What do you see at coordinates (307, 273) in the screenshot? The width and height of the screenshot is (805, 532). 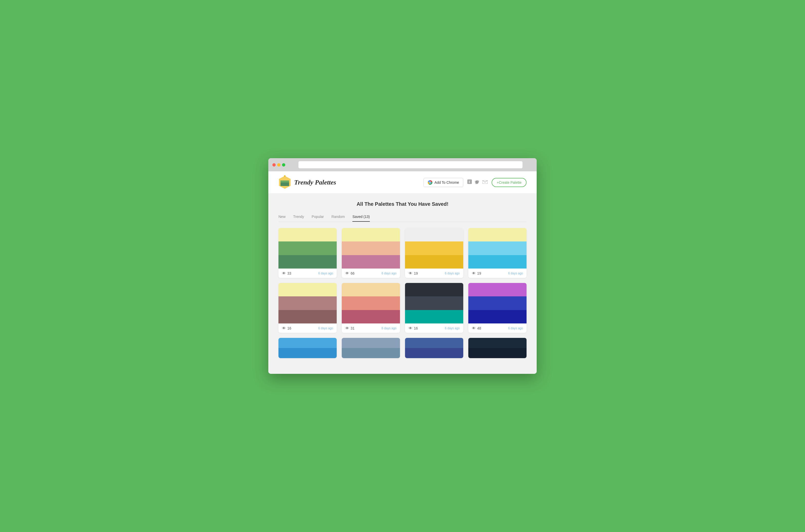 I see `palette-info: 👁 33 6 days ago` at bounding box center [307, 273].